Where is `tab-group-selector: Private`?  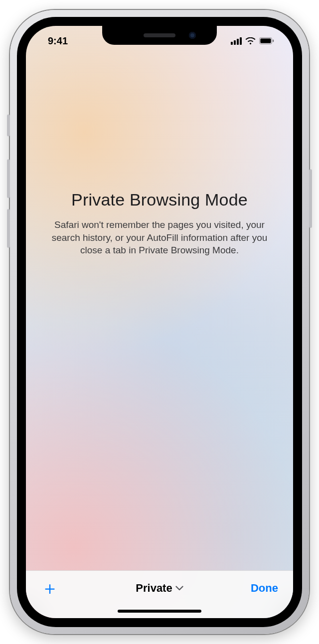 tab-group-selector: Private is located at coordinates (160, 588).